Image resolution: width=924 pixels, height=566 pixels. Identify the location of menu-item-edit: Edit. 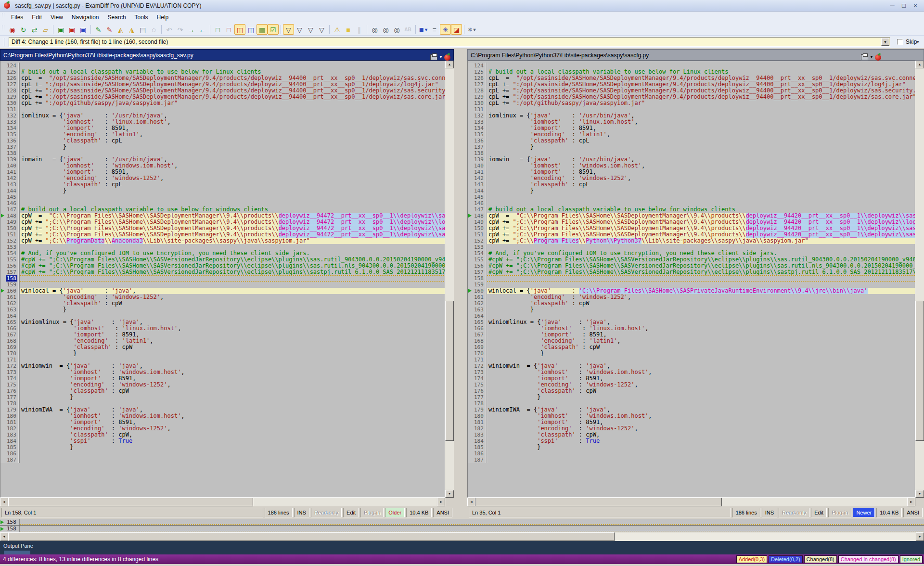
(37, 17).